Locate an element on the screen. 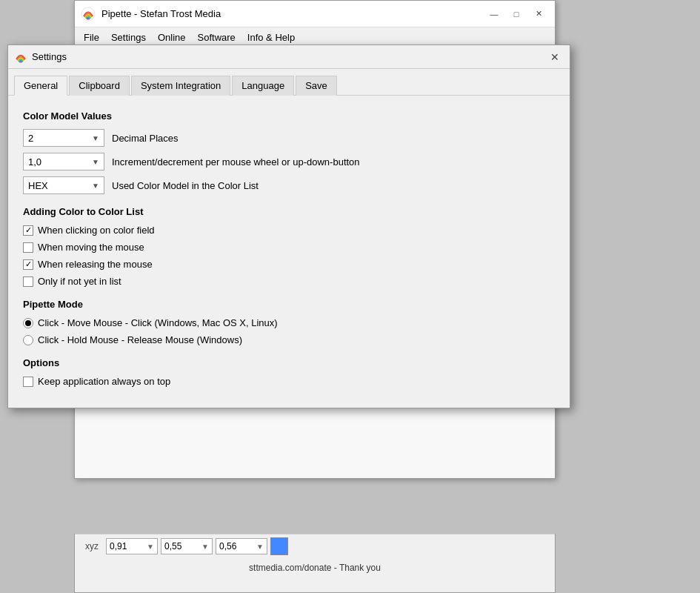 This screenshot has width=700, height=593. settings-titlebar: Settings ✕ is located at coordinates (289, 57).